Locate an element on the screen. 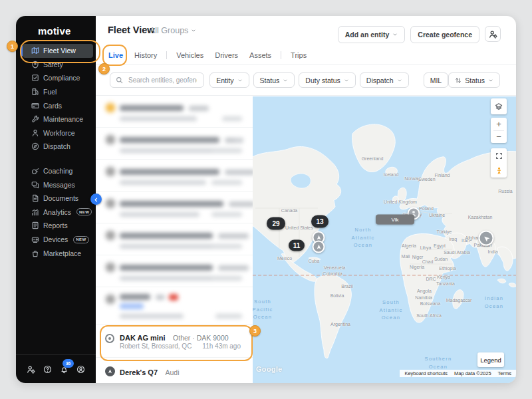  tab-vehicles: Vehicles is located at coordinates (190, 55).